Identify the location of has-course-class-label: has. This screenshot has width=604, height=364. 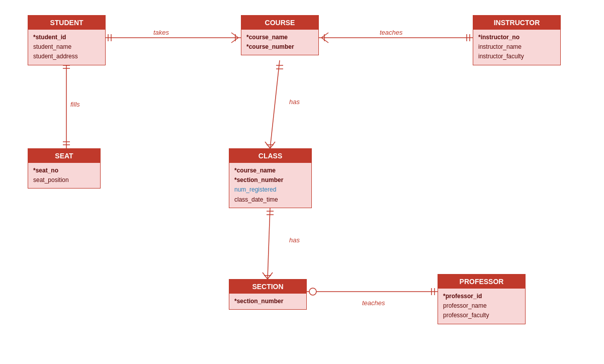
(295, 102).